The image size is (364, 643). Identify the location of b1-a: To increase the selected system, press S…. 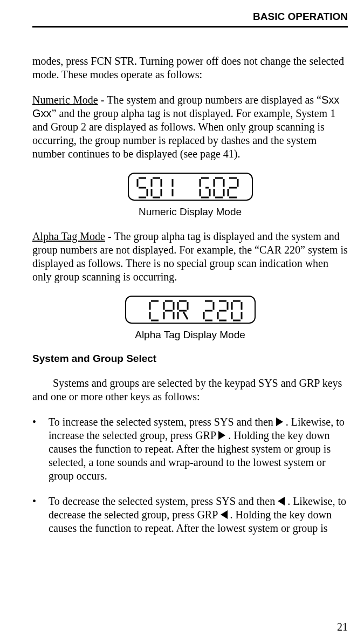
(162, 422).